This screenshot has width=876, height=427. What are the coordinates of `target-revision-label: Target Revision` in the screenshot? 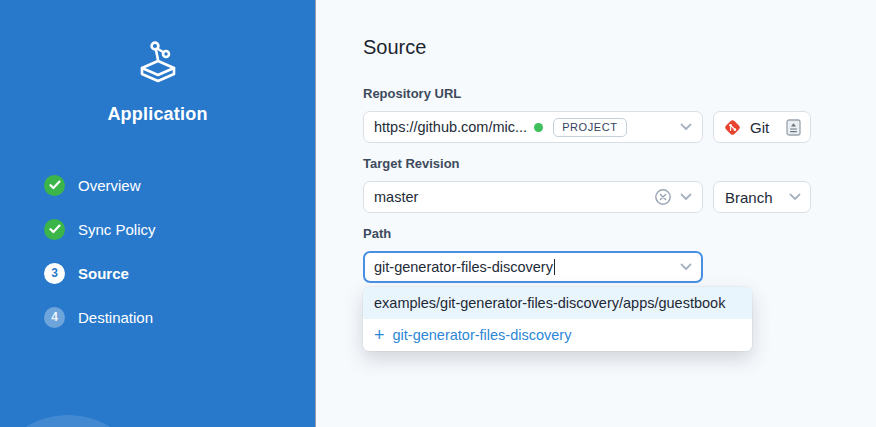 It's located at (412, 164).